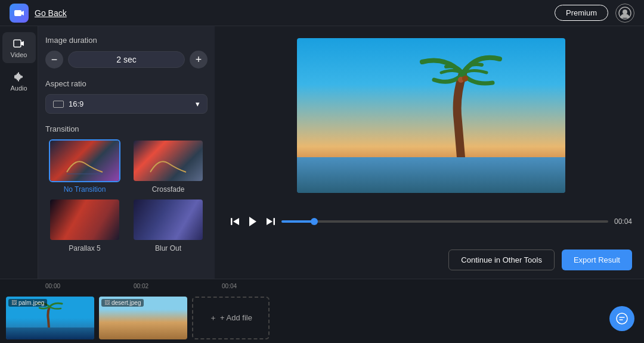 This screenshot has width=644, height=343. What do you see at coordinates (322, 286) in the screenshot?
I see `timeline-ruler: 00:00 00:02 00:04` at bounding box center [322, 286].